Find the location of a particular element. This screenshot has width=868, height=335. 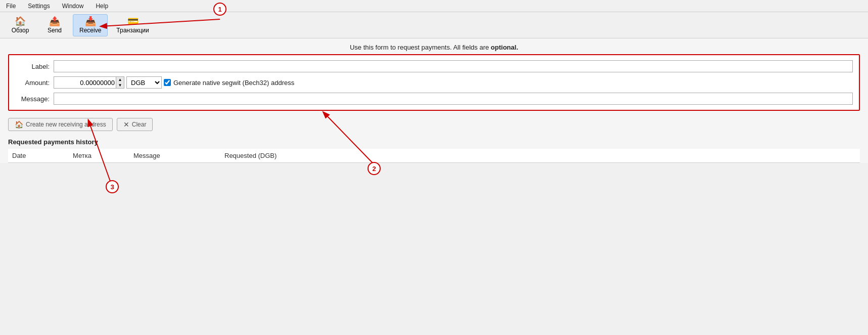

menu-file: File is located at coordinates (11, 6).